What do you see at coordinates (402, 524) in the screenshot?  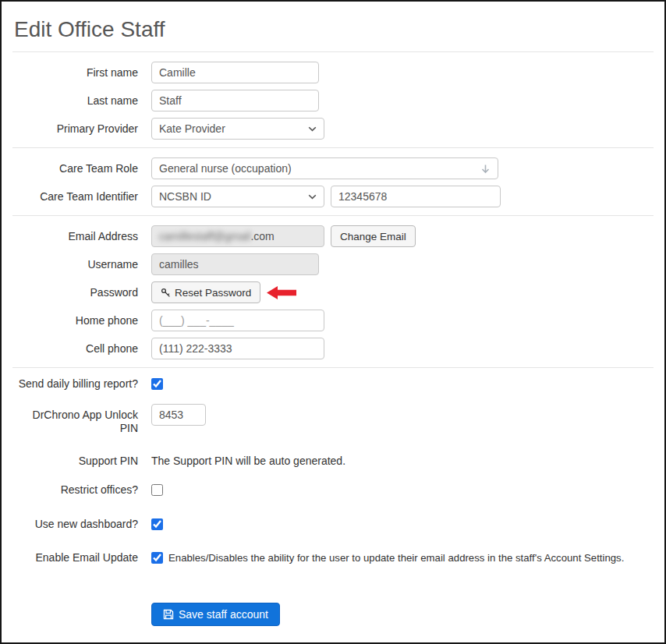 I see `new-dashboard-control` at bounding box center [402, 524].